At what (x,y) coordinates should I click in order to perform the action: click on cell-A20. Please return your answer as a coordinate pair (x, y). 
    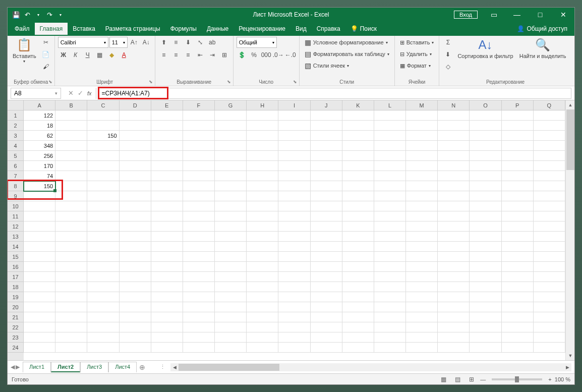
    Looking at the image, I should click on (39, 307).